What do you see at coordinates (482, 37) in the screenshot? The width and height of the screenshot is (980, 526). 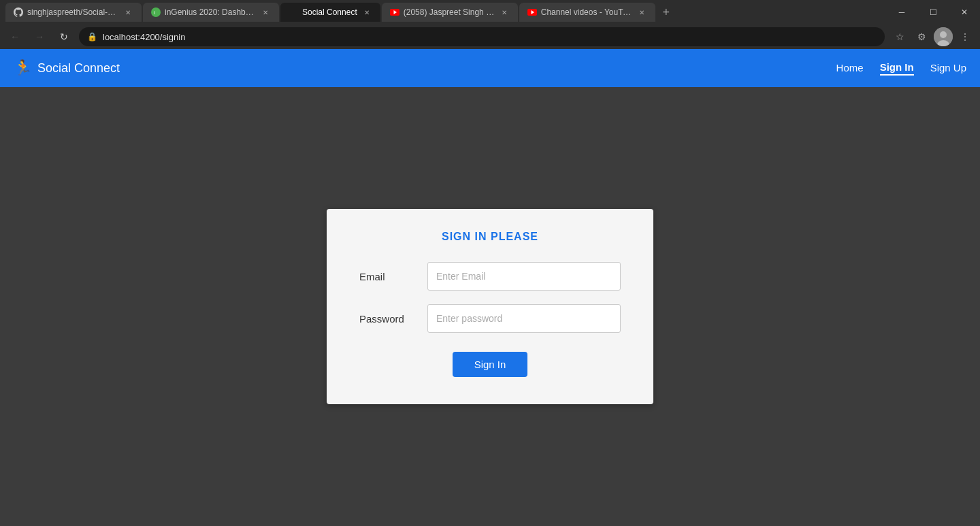 I see `url-bar: 🔒 localhost:4200/signin` at bounding box center [482, 37].